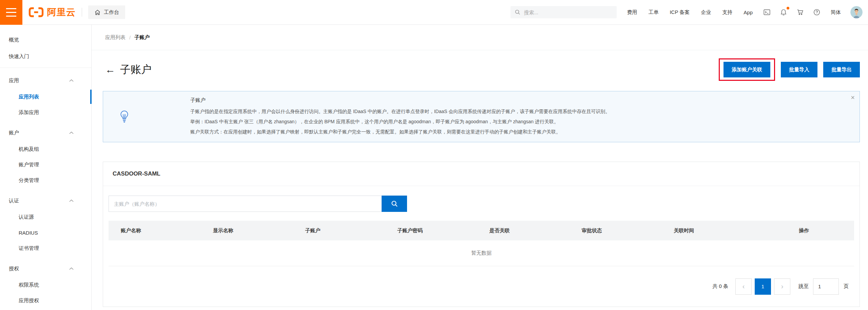  Describe the element at coordinates (45, 269) in the screenshot. I see `sidebar-section-authorization: 授权` at that location.